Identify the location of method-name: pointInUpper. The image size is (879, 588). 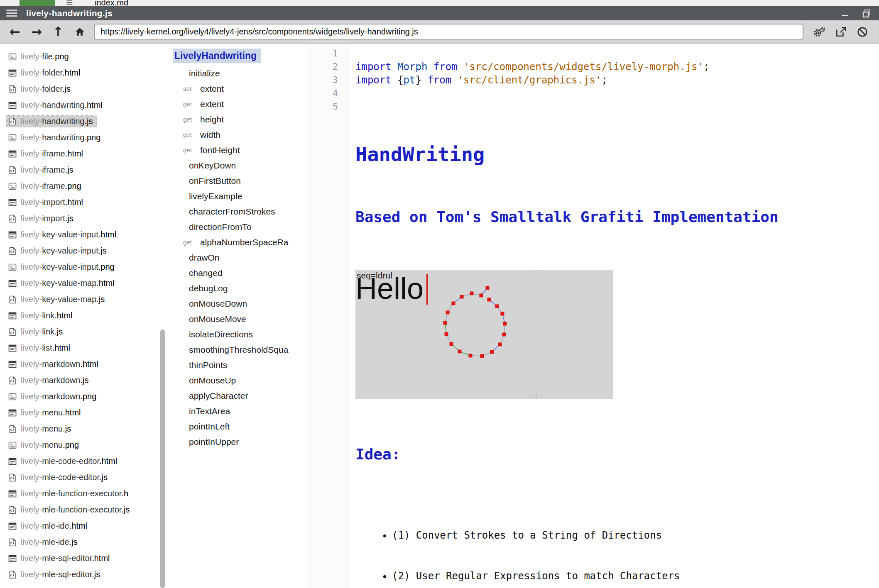
(214, 442).